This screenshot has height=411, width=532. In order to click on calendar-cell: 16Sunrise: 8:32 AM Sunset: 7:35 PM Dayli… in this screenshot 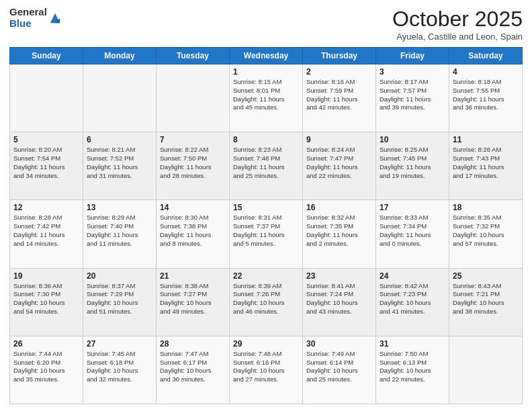, I will do `click(340, 234)`.